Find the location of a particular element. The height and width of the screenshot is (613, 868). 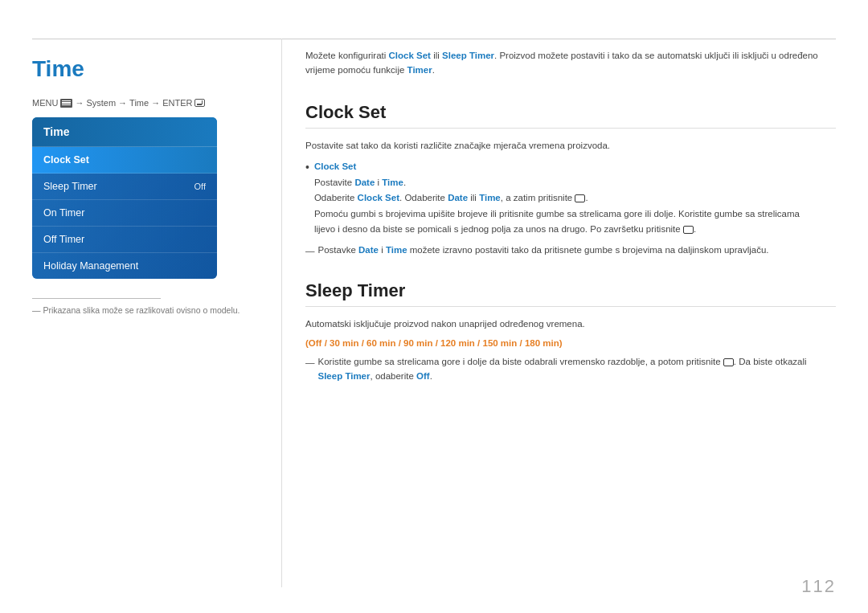

sleep-timer-section: Sleep Timer Automatski isključuje proizv… is located at coordinates (571, 332).